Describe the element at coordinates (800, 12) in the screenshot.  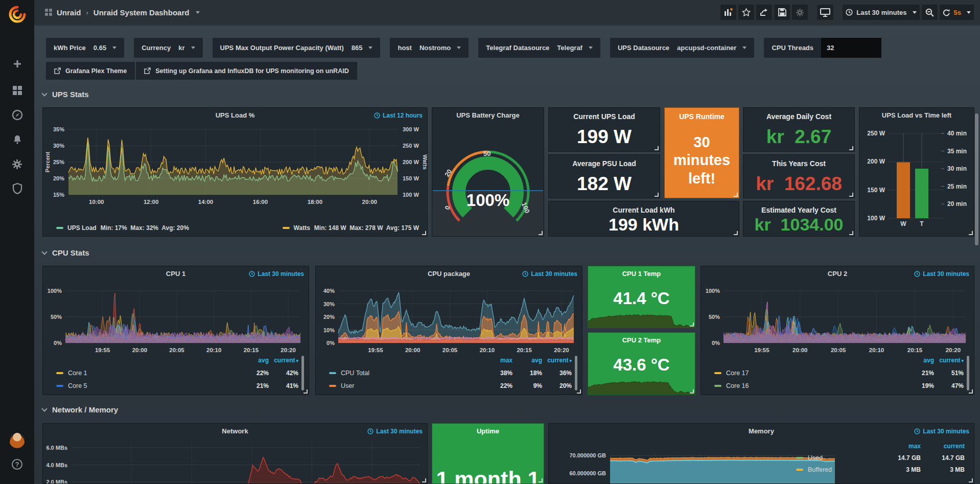
I see `settings-gear-icon` at that location.